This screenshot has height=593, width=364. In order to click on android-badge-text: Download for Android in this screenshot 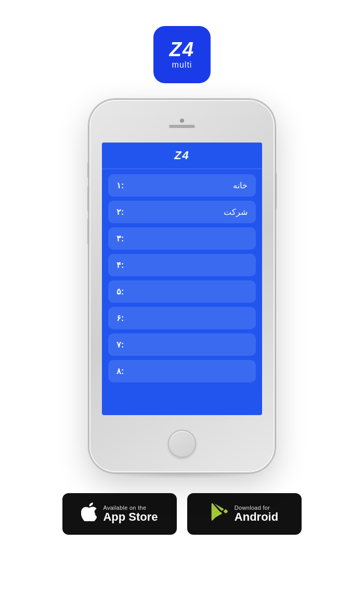, I will do `click(256, 514)`.